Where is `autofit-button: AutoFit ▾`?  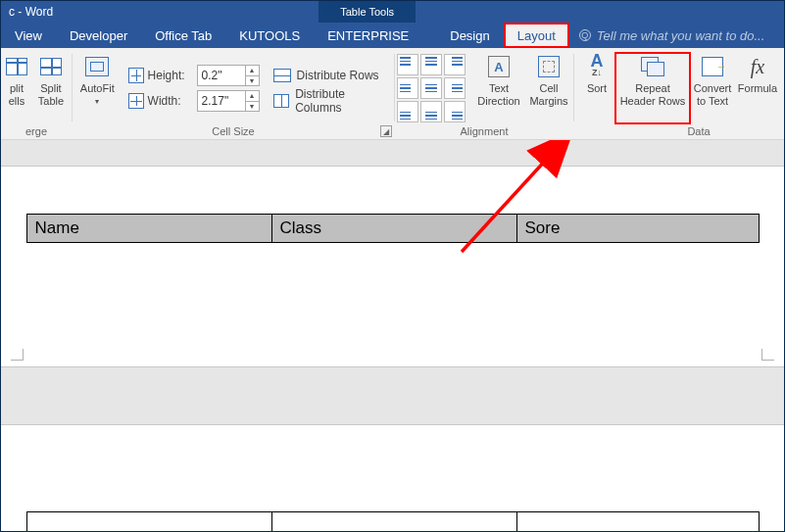 autofit-button: AutoFit ▾ is located at coordinates (98, 88).